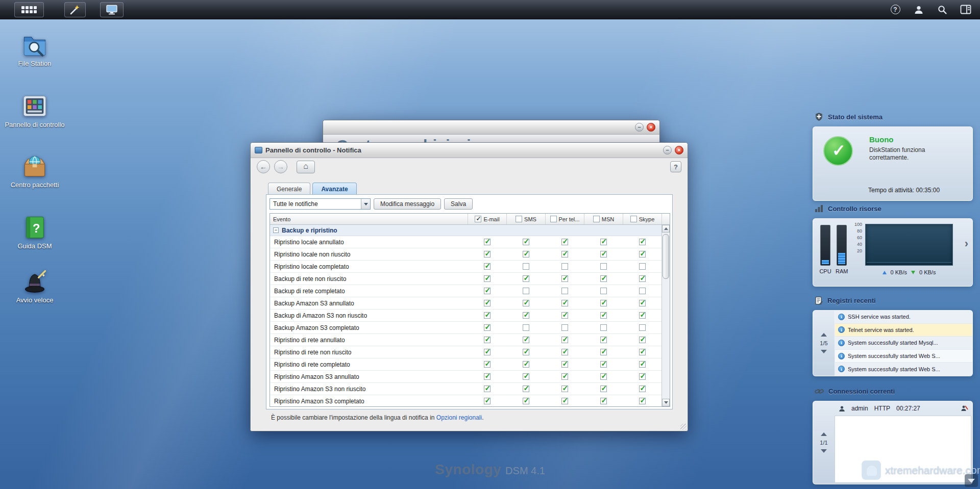 Image resolution: width=980 pixels, height=489 pixels. What do you see at coordinates (666, 403) in the screenshot?
I see `scroll-down-button` at bounding box center [666, 403].